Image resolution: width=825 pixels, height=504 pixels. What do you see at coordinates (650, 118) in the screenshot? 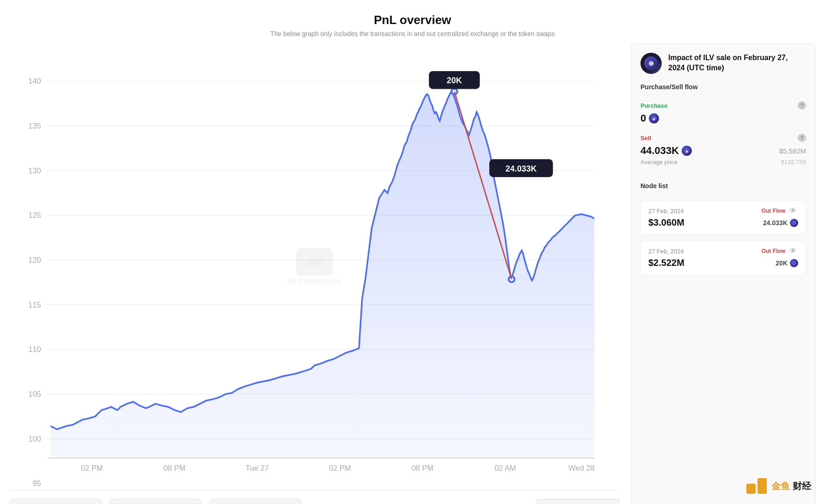
I see `purchase-amount: 0 ⊕` at bounding box center [650, 118].